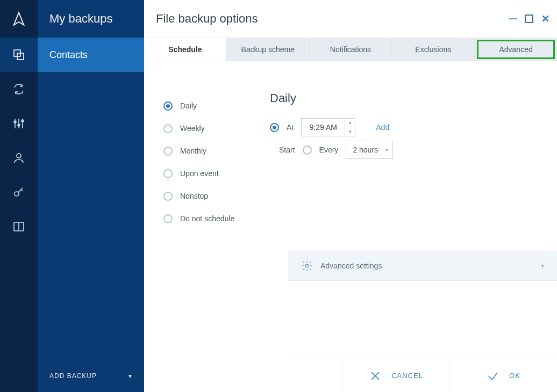  I want to click on footer: CANCEL OK, so click(423, 375).